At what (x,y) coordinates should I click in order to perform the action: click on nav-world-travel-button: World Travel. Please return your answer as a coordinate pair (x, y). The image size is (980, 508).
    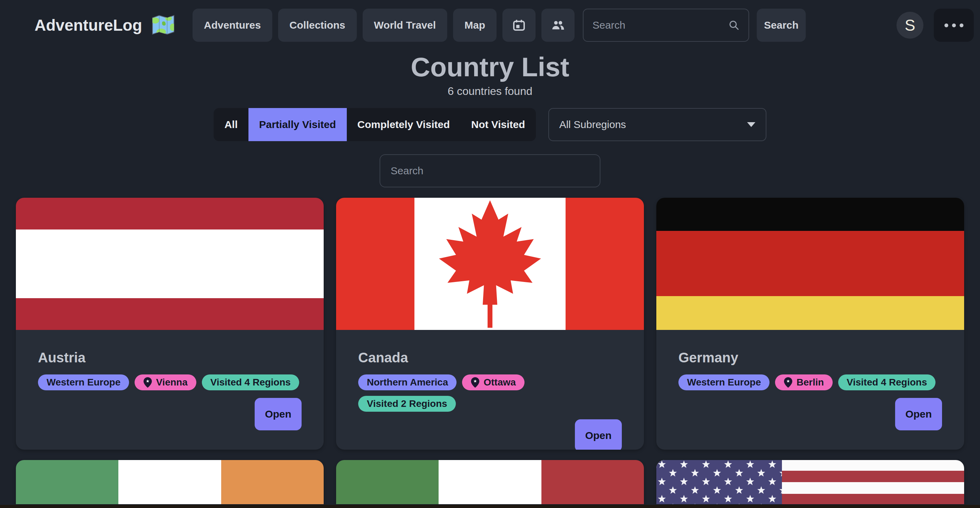
    Looking at the image, I should click on (405, 25).